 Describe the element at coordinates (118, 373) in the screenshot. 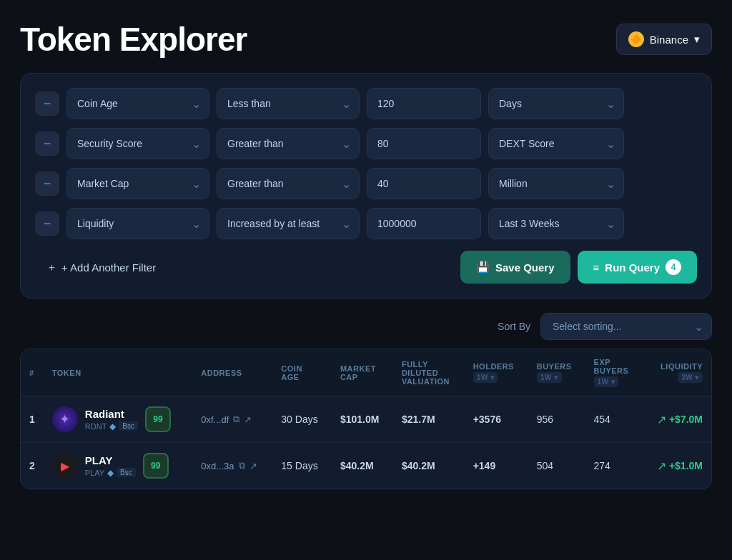

I see `col-token: TOKEN` at that location.